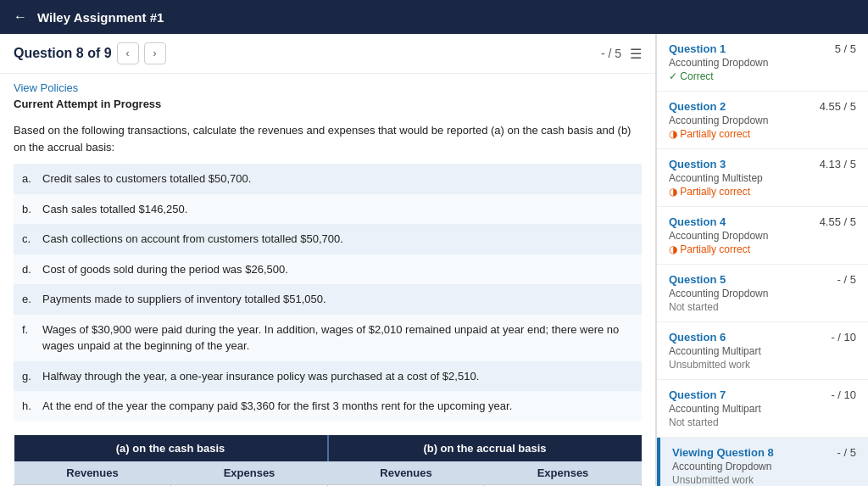 The height and width of the screenshot is (486, 868). What do you see at coordinates (763, 49) in the screenshot?
I see `sidebar-q-title: Question 1 5 / 5` at bounding box center [763, 49].